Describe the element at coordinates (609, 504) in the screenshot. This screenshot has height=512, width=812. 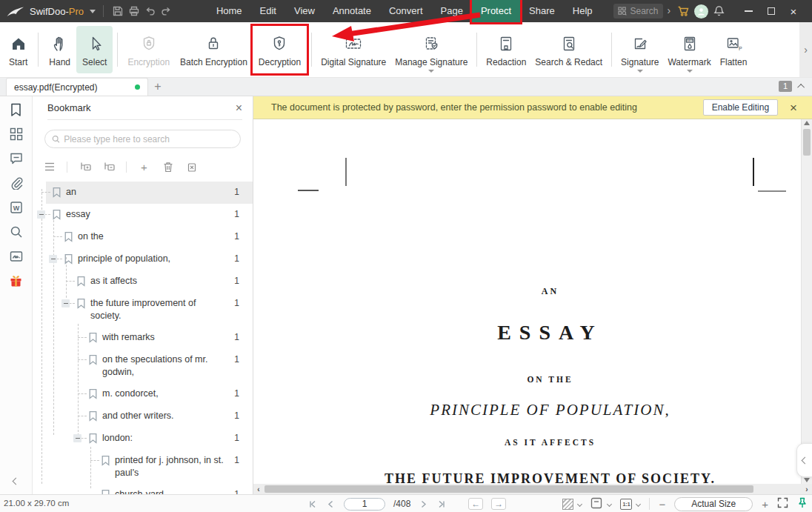
I see `display-mode-dropdown-caret-icon` at that location.